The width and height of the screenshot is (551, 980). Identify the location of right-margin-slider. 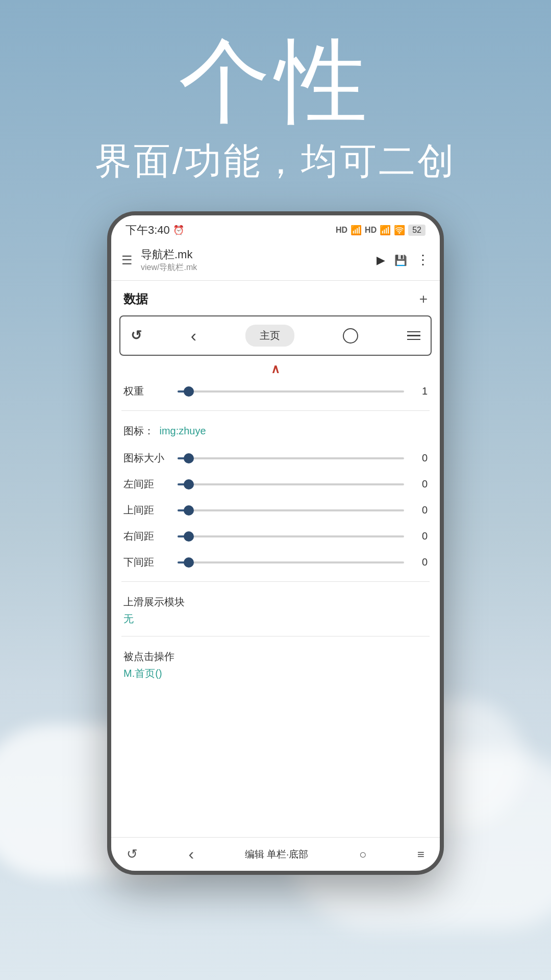
(291, 536).